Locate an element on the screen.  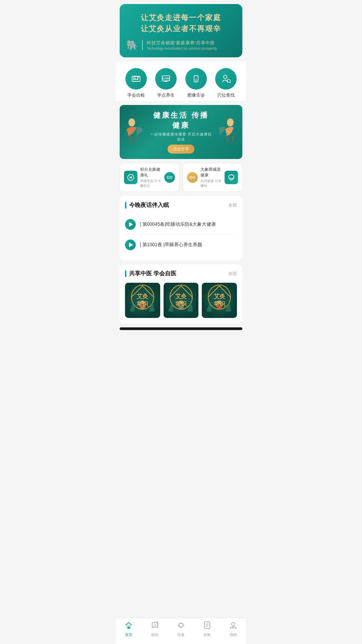
quick-label-tongue-diag: 图像舌诊 is located at coordinates (196, 95).